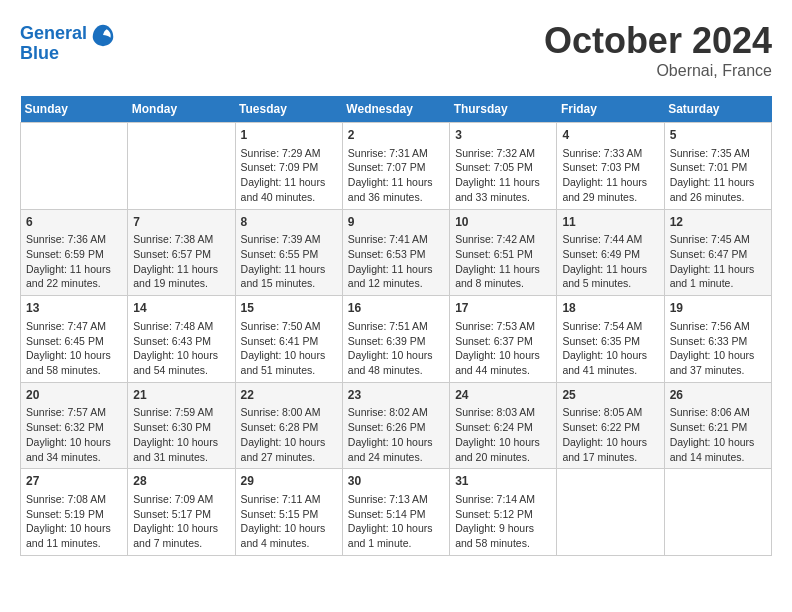  I want to click on location: Obernai, France, so click(658, 71).